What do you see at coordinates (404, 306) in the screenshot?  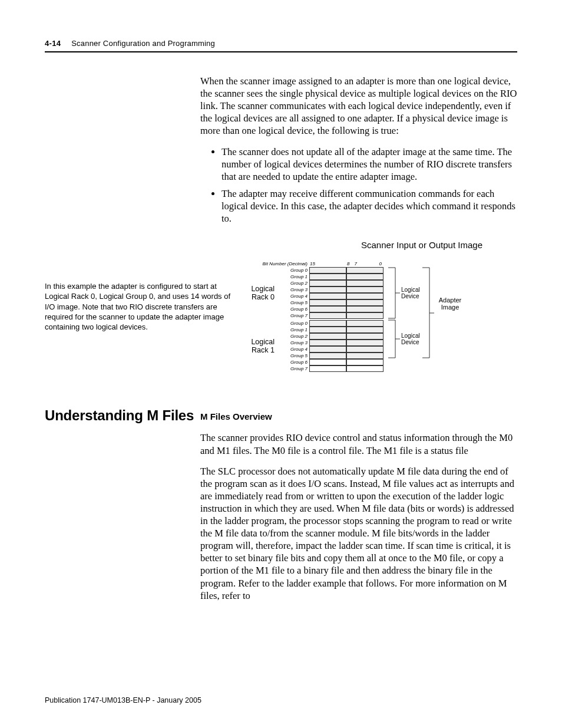 I see `scanner-image-diagram: Scanner Input or Output Image Bit Number…` at bounding box center [404, 306].